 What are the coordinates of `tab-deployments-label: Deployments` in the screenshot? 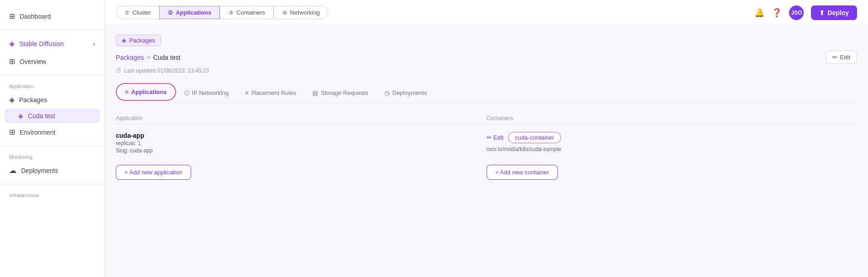 It's located at (410, 93).